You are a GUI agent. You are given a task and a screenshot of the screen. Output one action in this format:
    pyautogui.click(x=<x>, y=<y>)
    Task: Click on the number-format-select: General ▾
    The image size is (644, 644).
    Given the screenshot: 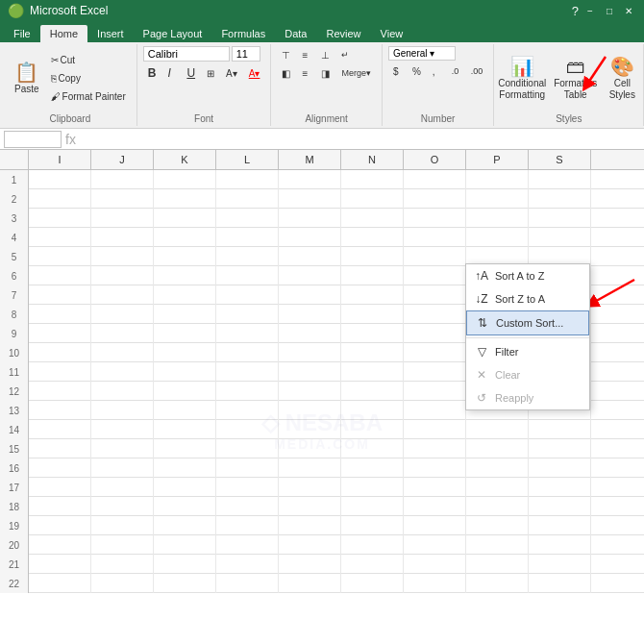 What is the action you would take?
    pyautogui.click(x=422, y=54)
    